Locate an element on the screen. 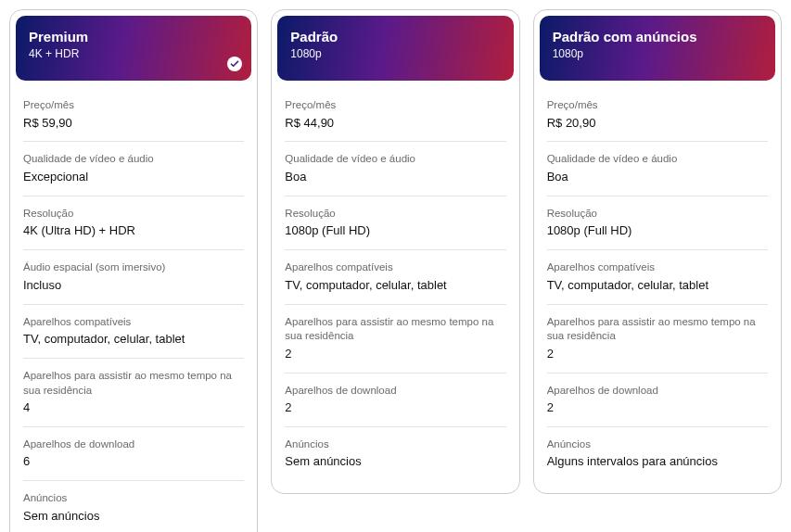 The height and width of the screenshot is (532, 791). spec-value: 4 is located at coordinates (134, 408).